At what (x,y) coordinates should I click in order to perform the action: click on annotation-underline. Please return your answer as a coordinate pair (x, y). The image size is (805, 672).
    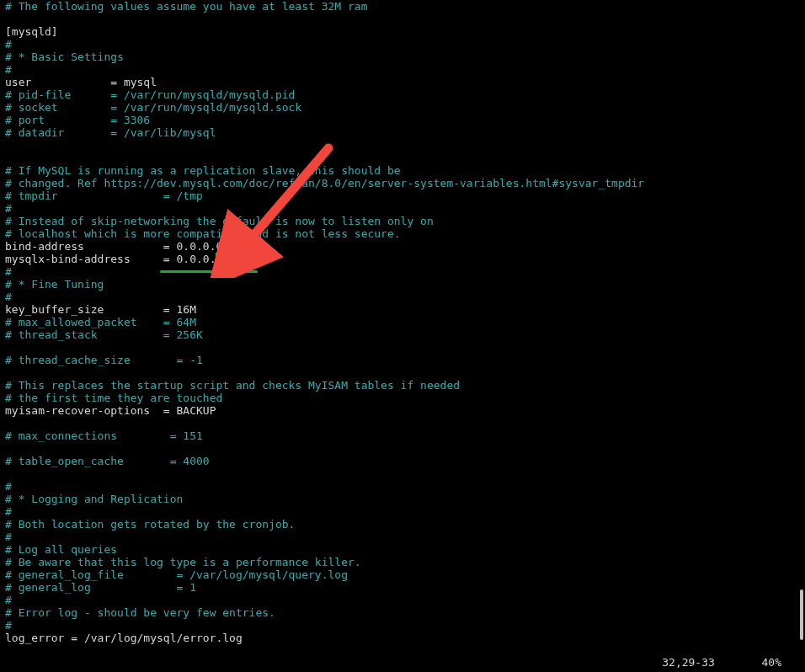
    Looking at the image, I should click on (209, 271).